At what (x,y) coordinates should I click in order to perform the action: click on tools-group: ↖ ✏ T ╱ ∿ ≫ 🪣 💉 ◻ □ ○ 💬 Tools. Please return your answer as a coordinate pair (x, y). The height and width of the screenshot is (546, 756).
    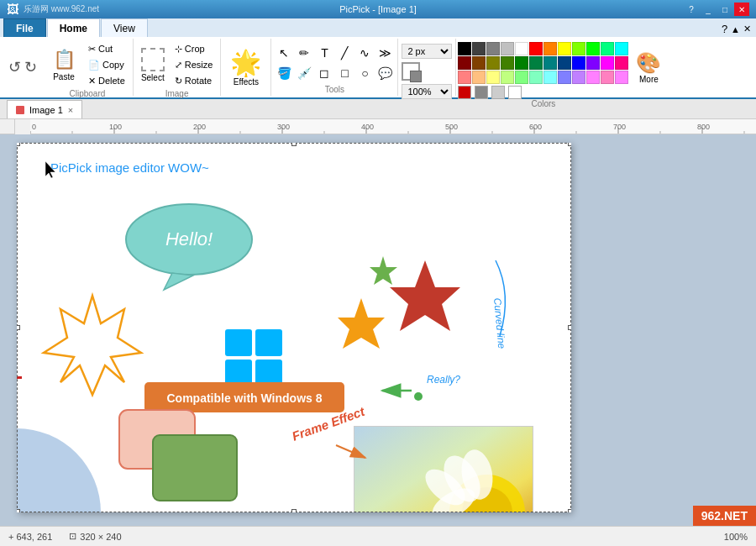
    Looking at the image, I should click on (334, 67).